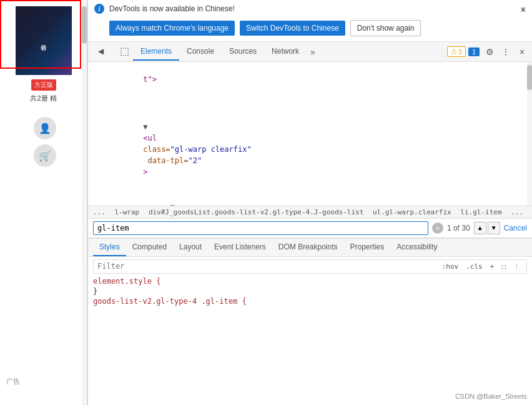  What do you see at coordinates (99, 212) in the screenshot?
I see `breadcrumb-ellipsis: ...` at bounding box center [99, 212].